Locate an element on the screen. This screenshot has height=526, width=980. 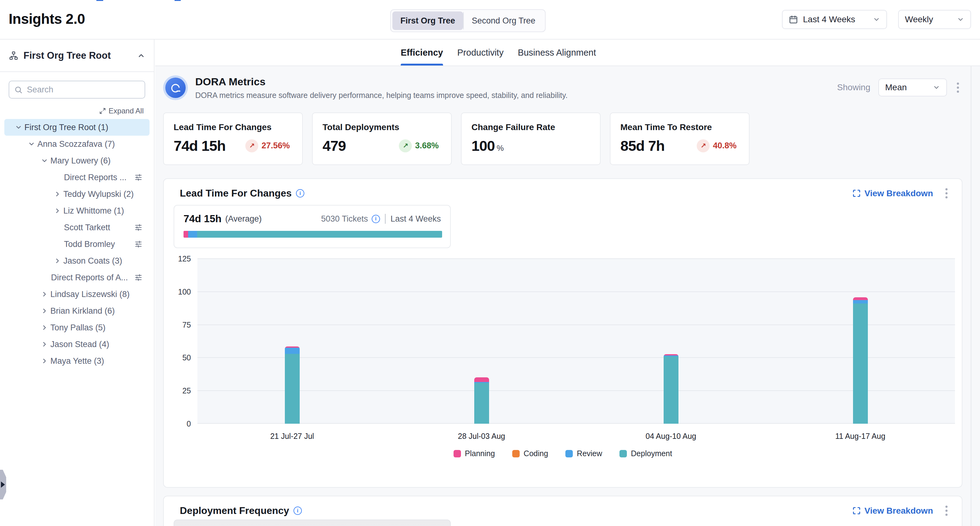
org-tree-sidebar: First Org Tree Root Expand All First Org… is located at coordinates (77, 283).